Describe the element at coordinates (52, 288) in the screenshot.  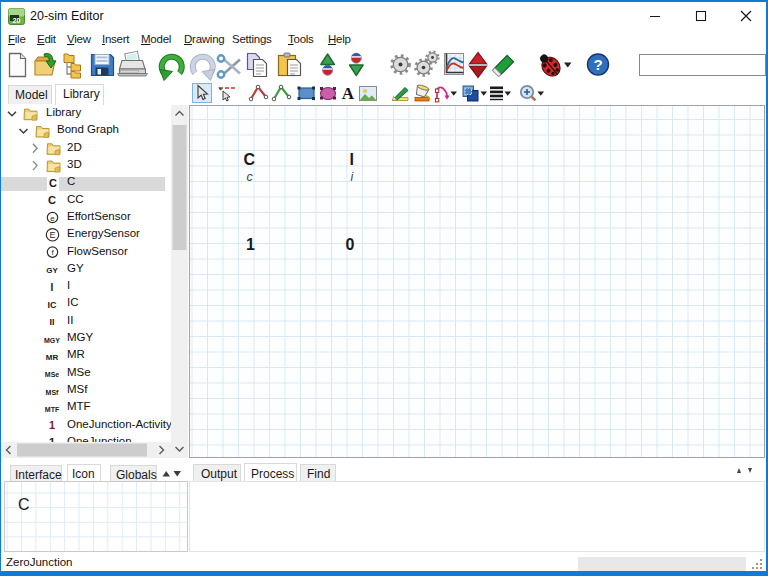
I see `svg-text: I` at that location.